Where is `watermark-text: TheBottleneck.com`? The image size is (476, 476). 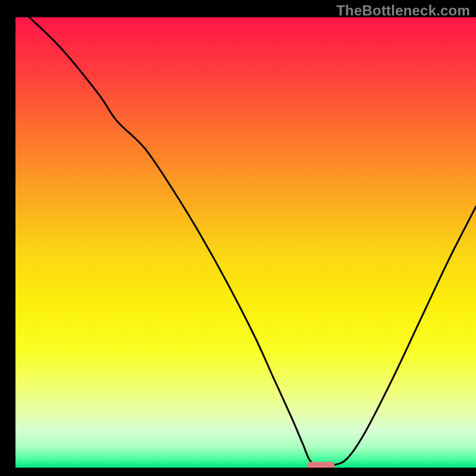
watermark-text: TheBottleneck.com is located at coordinates (403, 11).